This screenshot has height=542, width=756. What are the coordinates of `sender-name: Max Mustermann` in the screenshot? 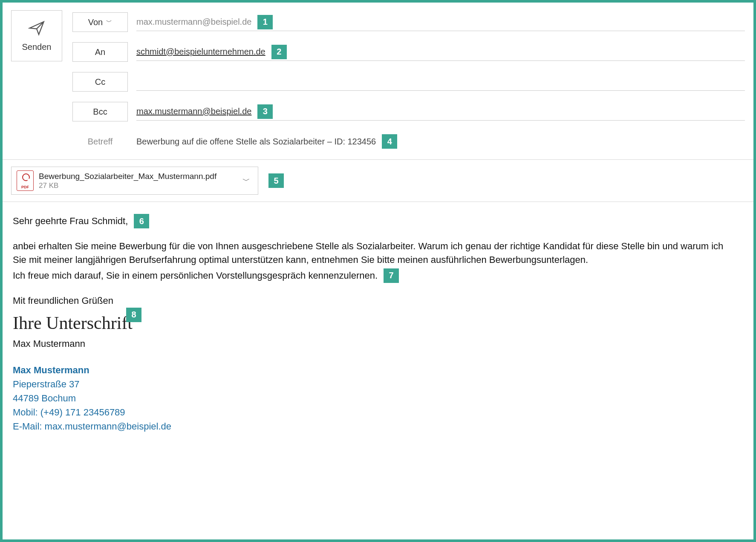 It's located at (378, 344).